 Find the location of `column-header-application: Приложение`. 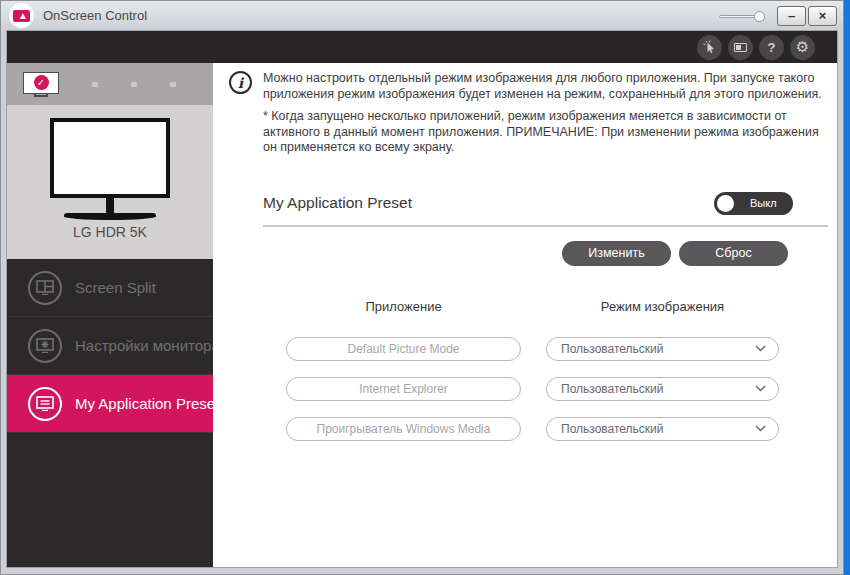

column-header-application: Приложение is located at coordinates (404, 306).